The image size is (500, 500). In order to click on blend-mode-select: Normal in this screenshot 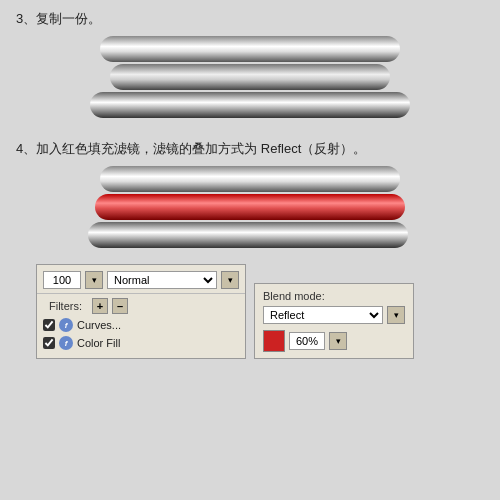, I will do `click(162, 280)`.